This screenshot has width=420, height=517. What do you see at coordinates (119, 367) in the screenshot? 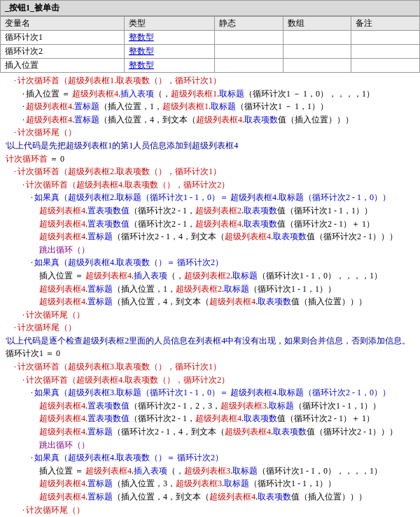
I see `line-text: 计次循环首（超级列表框3.取表项数（），循环计次1）` at bounding box center [119, 367].